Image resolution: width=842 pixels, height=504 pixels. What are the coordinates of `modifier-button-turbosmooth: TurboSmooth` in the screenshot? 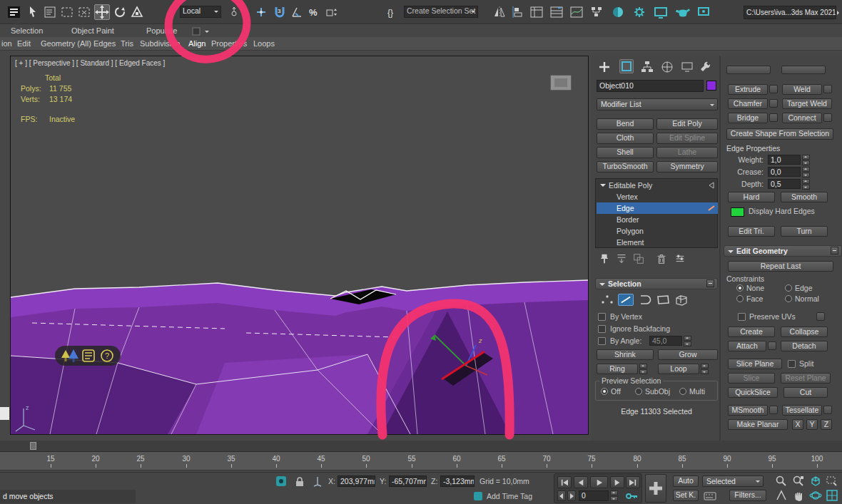 It's located at (625, 167).